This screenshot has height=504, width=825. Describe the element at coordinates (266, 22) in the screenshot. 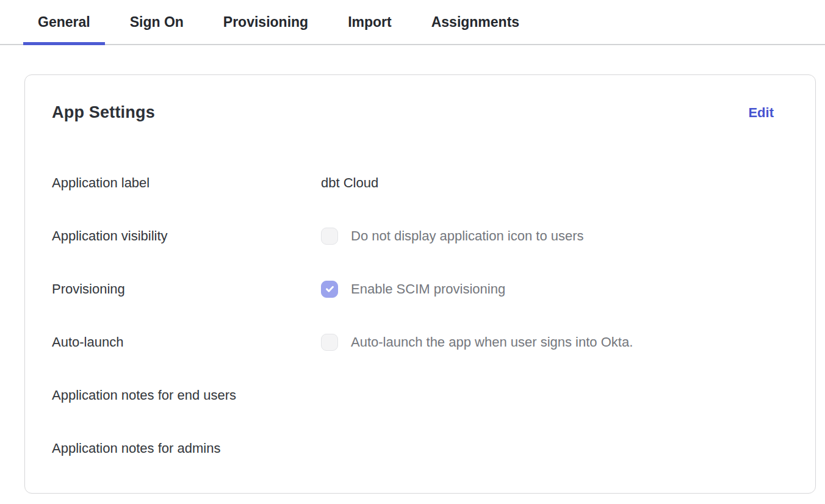

I see `tab-provisioning: Provisioning` at that location.